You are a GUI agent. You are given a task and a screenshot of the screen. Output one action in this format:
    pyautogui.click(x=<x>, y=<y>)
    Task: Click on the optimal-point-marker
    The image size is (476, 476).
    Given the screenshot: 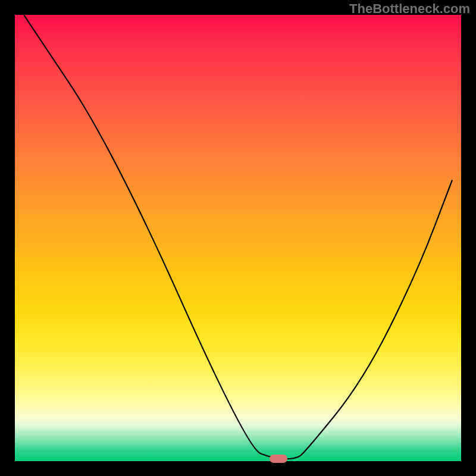 What is the action you would take?
    pyautogui.click(x=278, y=459)
    